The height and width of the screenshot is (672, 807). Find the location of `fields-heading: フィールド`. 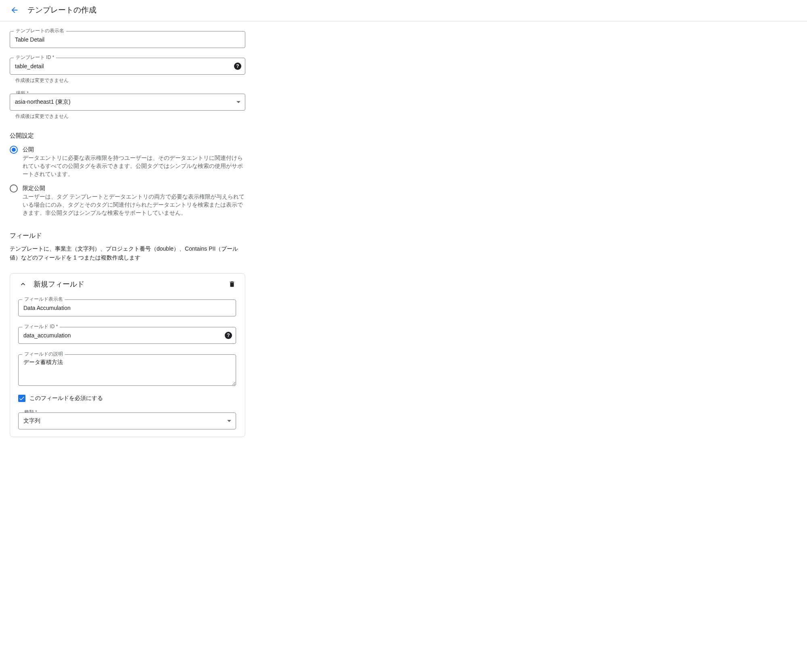

fields-heading: フィールド is located at coordinates (128, 236).